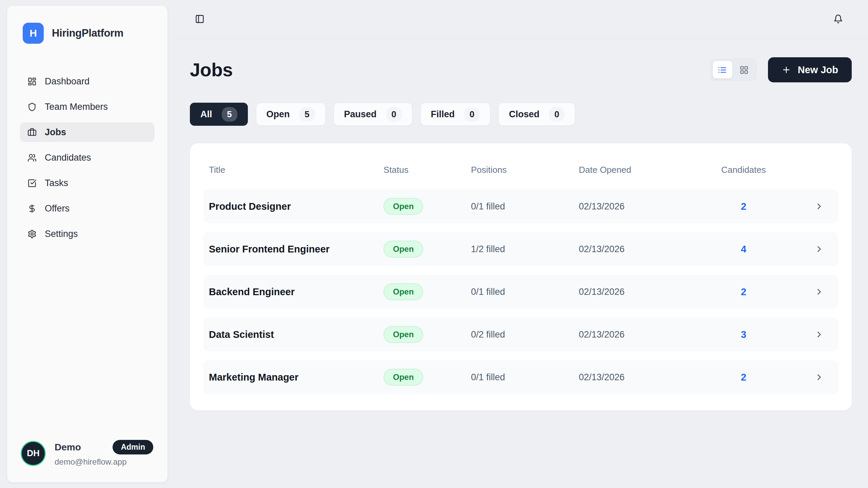 This screenshot has height=488, width=868. Describe the element at coordinates (87, 461) in the screenshot. I see `user-section: DH Demo Admin demo@hireflow.app` at that location.